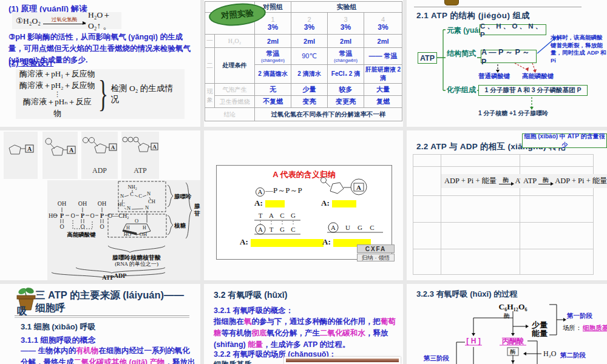  What do you see at coordinates (310, 102) in the screenshot?
I see `incense-cell: 变亮` at bounding box center [310, 102].